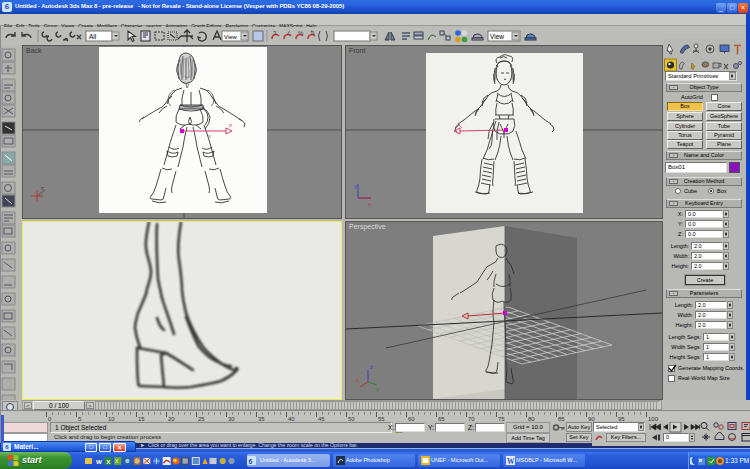 The width and height of the screenshot is (750, 469). I want to click on svg-text: X, so click(117, 461).